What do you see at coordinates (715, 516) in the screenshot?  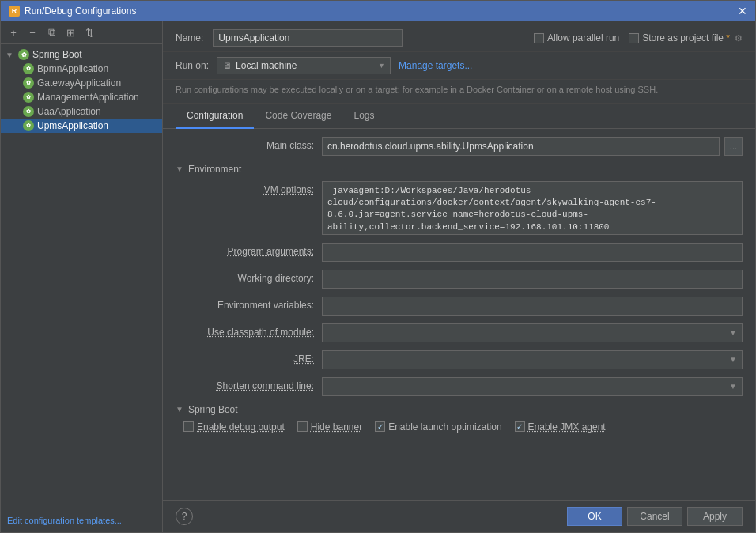 I see `apply-button: Apply` at bounding box center [715, 516].